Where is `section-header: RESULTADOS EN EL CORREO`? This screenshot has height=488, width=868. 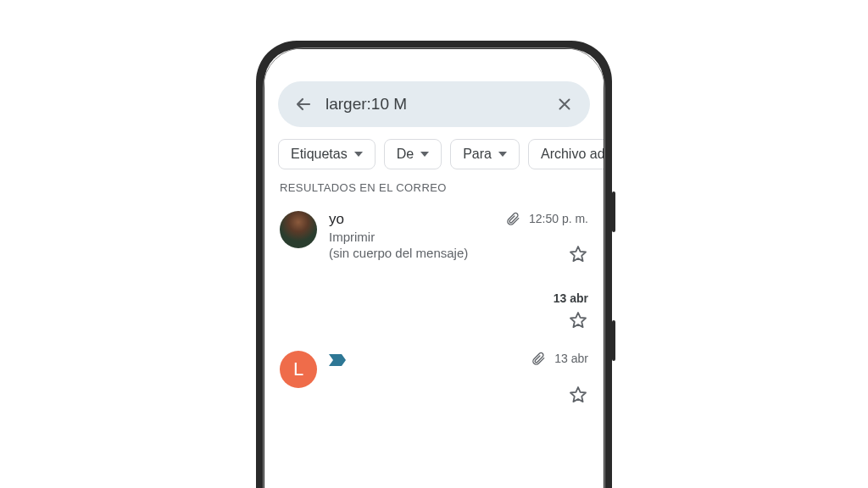 section-header: RESULTADOS EN EL CORREO is located at coordinates (434, 191).